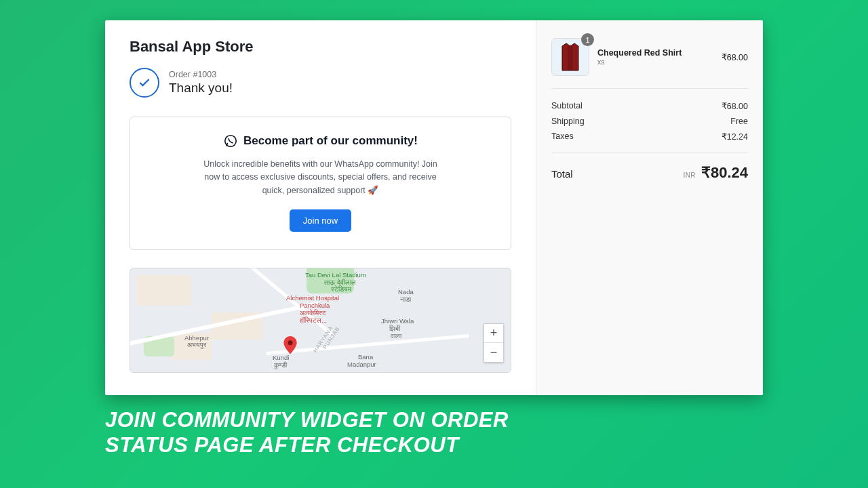  I want to click on checkmark-icon, so click(144, 83).